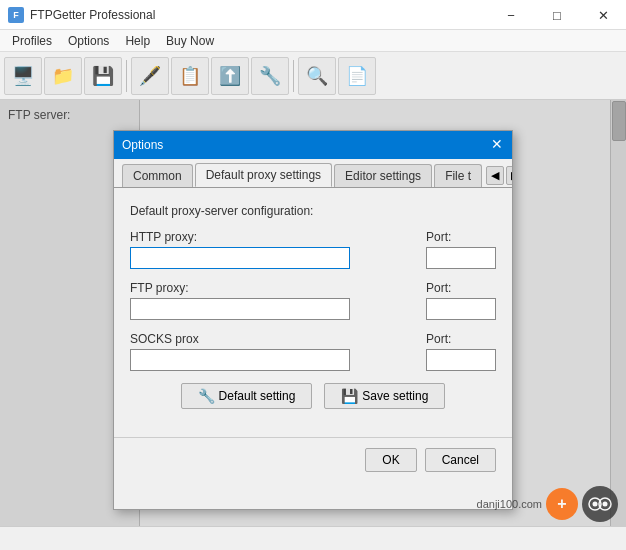 Image resolution: width=626 pixels, height=550 pixels. I want to click on menu-profiles: Profiles, so click(32, 41).